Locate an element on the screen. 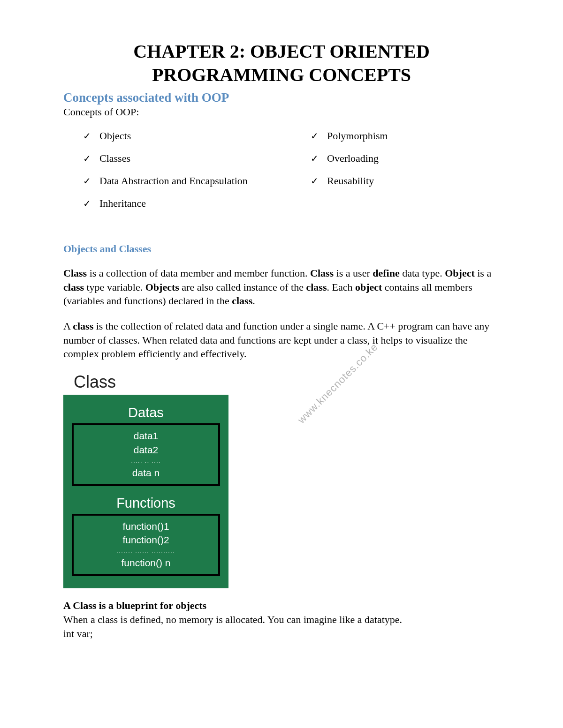  paragraph-1: Class is a collection of data member and… is located at coordinates (282, 287).